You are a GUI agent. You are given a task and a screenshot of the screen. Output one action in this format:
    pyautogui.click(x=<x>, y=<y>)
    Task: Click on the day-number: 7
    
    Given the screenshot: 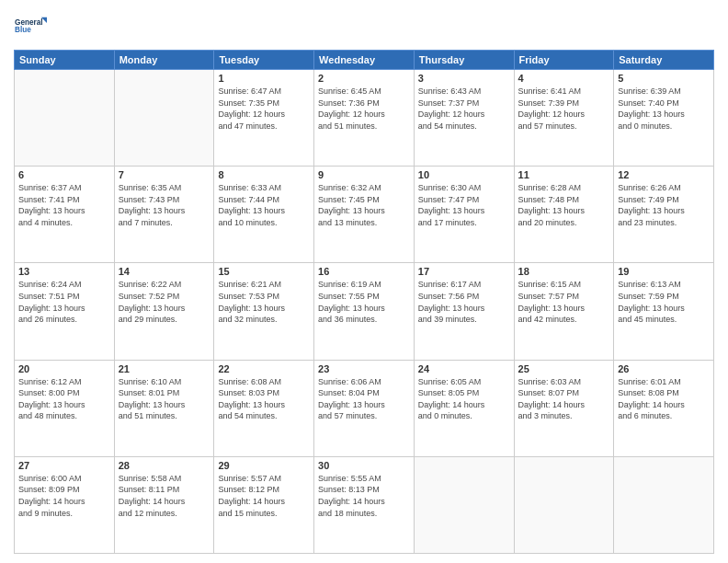 What is the action you would take?
    pyautogui.click(x=165, y=175)
    